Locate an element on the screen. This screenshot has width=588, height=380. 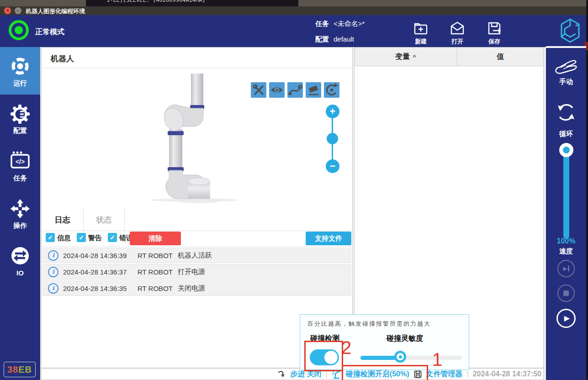
mode-label: 正常模式 is located at coordinates (50, 32).